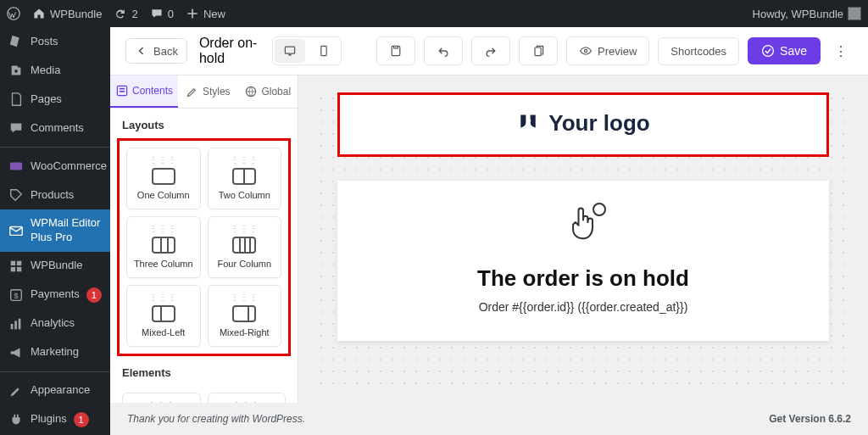 This screenshot has width=868, height=435. What do you see at coordinates (807, 14) in the screenshot?
I see `howdy-link: Howdy, WPBundle` at bounding box center [807, 14].